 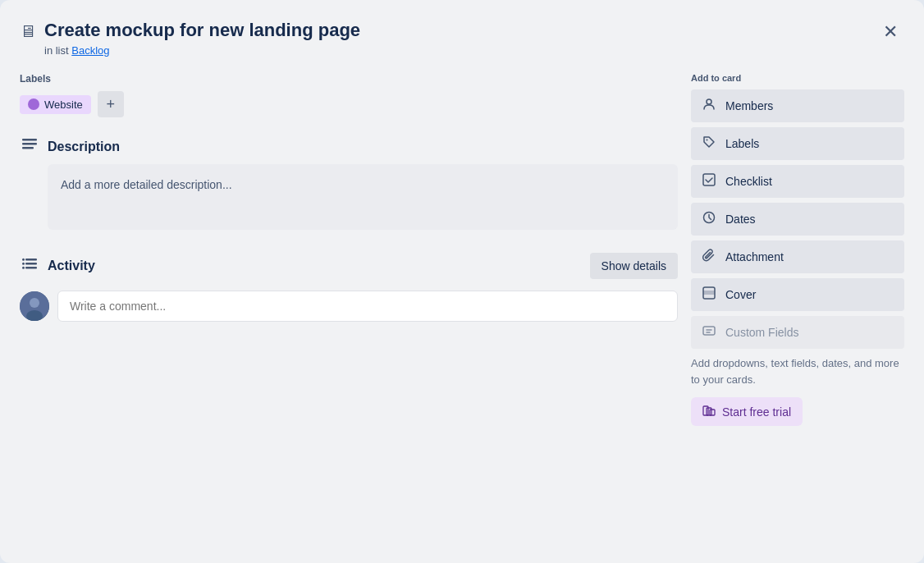 I want to click on show-details-button: Show details, so click(x=634, y=266).